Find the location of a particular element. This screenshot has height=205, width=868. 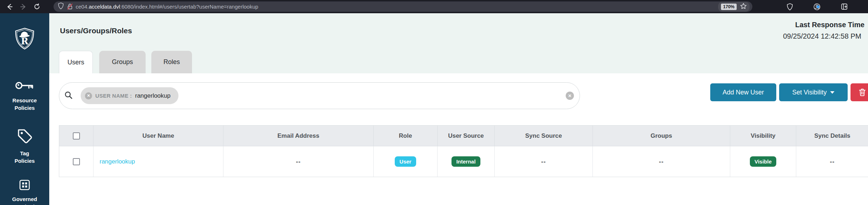

user-name-link: rangerlookup is located at coordinates (117, 162).